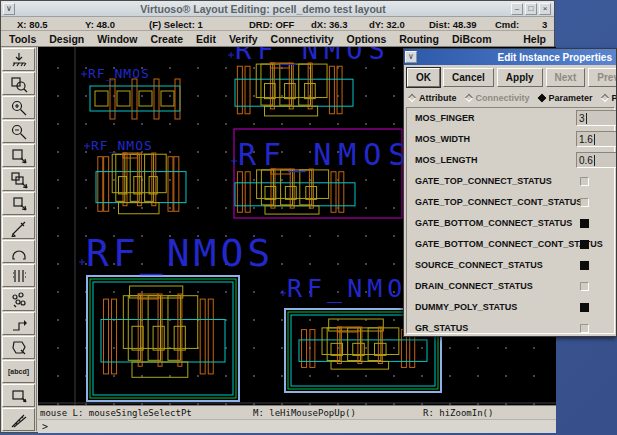 The image size is (617, 435). I want to click on rectangle-icon, so click(19, 396).